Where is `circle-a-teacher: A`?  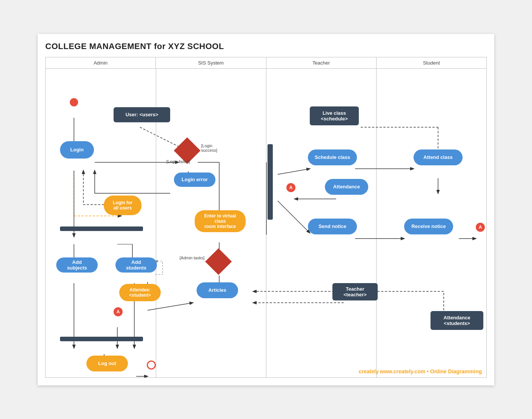 circle-a-teacher: A is located at coordinates (291, 188).